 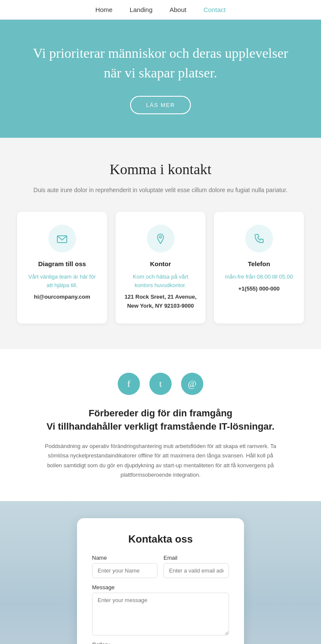 What do you see at coordinates (62, 297) in the screenshot?
I see `card-email-address: hi@ourcompany.com` at bounding box center [62, 297].